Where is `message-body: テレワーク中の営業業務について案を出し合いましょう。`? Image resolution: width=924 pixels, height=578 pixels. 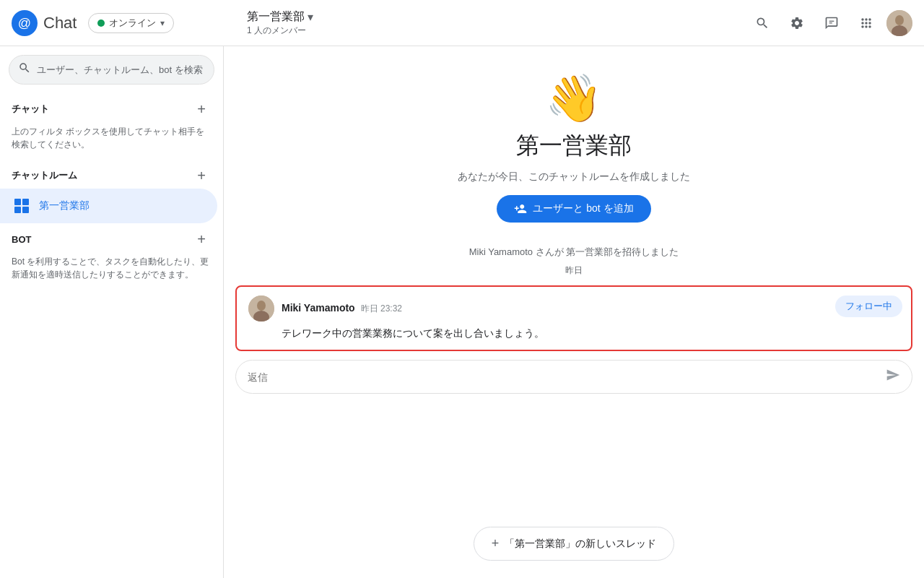
message-body: テレワーク中の営業業務について案を出し合いましょう。 is located at coordinates (590, 334).